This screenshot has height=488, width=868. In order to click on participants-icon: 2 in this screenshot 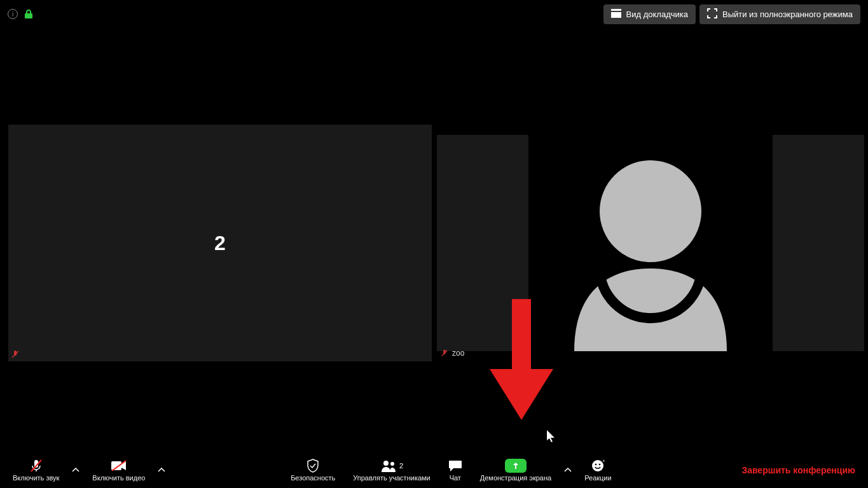, I will do `click(392, 466)`.